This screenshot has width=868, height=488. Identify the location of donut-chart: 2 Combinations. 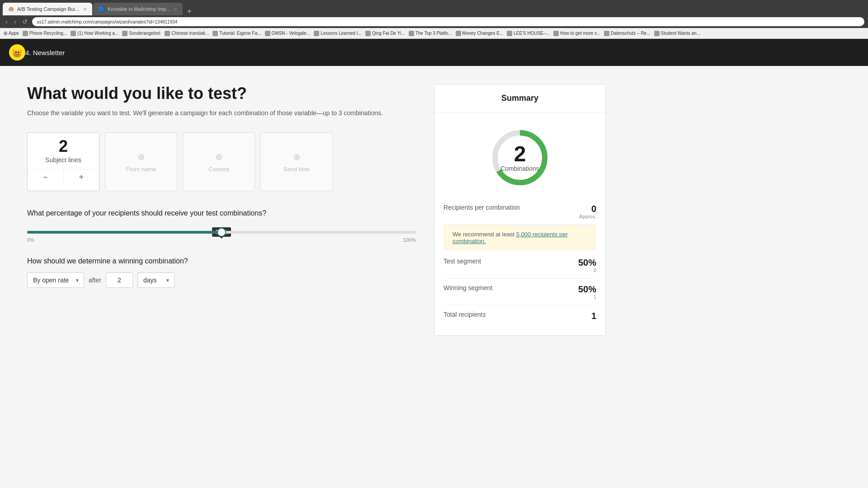
(520, 158).